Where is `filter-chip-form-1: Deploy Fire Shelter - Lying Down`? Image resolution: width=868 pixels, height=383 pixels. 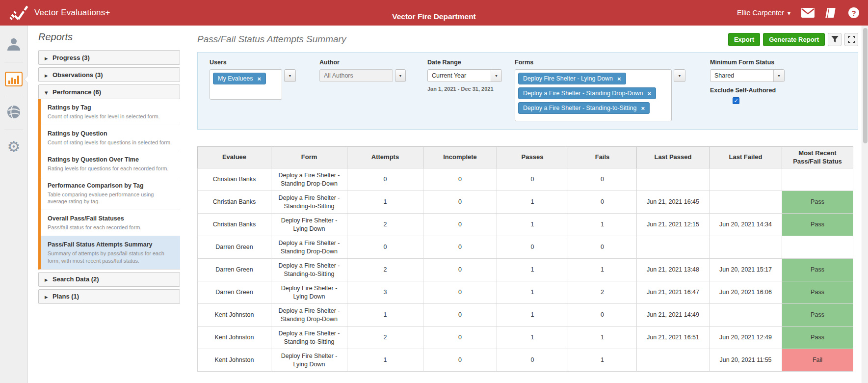
filter-chip-form-1: Deploy Fire Shelter - Lying Down is located at coordinates (572, 79).